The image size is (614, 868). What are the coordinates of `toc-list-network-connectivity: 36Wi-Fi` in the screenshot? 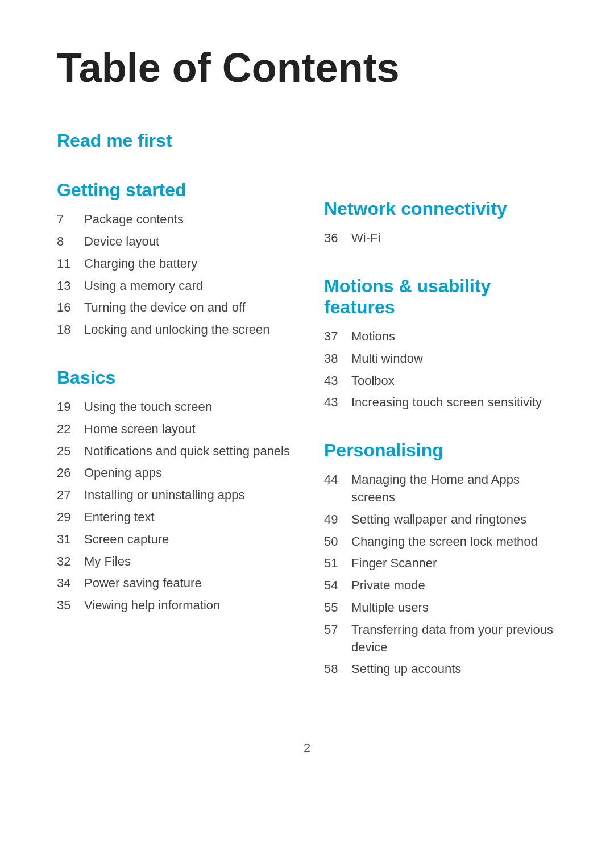 It's located at (441, 239).